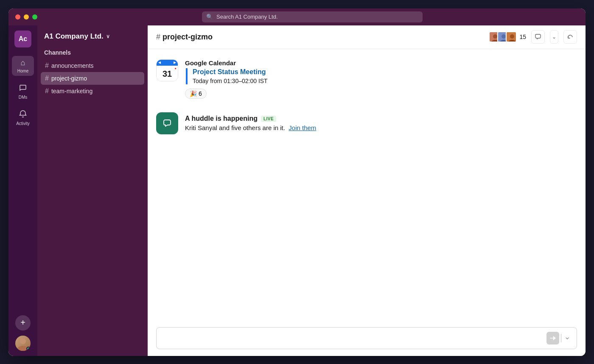  I want to click on live-badge: LIVE, so click(269, 119).